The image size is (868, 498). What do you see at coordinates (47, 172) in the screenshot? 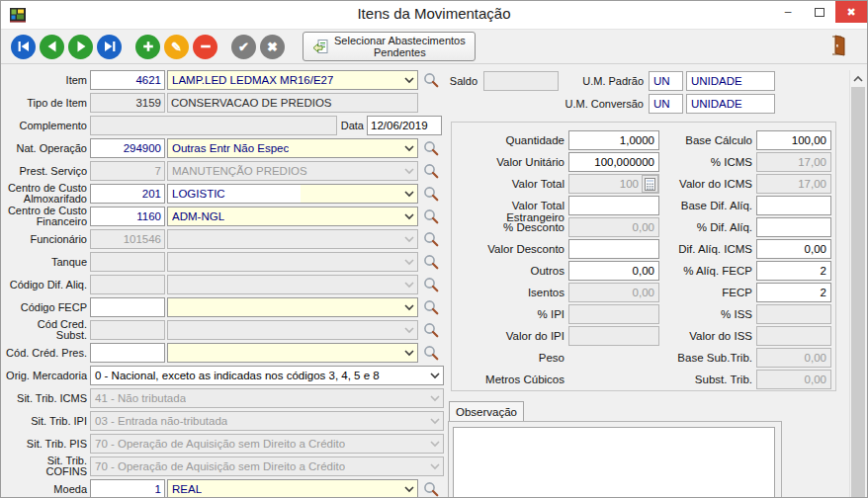
I see `prest-servico-label: Prest. Serviço` at bounding box center [47, 172].